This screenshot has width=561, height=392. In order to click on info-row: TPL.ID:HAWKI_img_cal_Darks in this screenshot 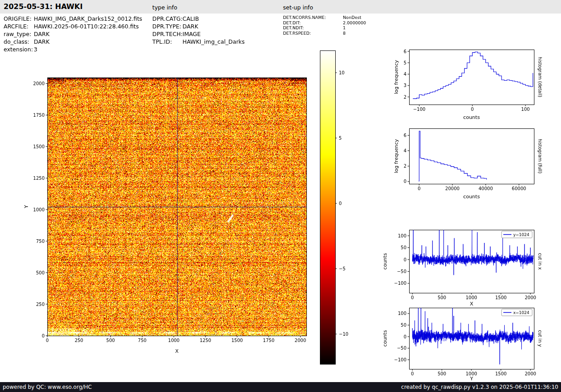, I will do `click(198, 42)`.